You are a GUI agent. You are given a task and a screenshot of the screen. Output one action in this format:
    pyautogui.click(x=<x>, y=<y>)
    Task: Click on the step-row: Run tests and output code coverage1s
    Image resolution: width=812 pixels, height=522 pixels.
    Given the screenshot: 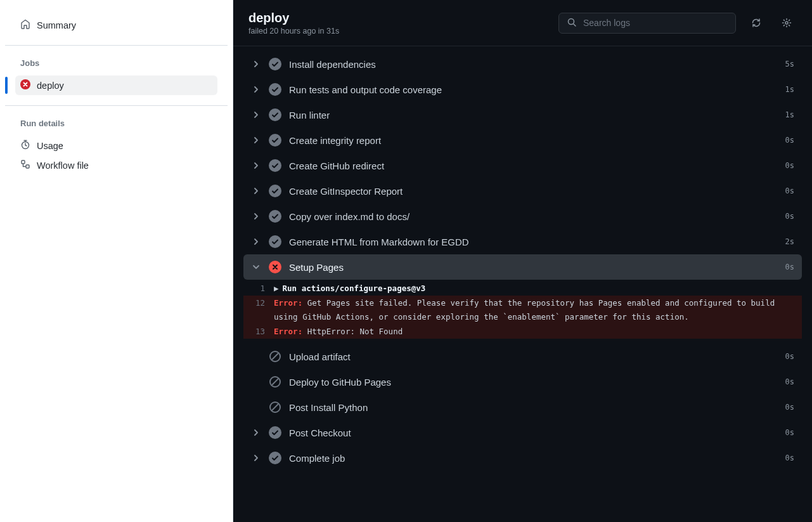 What is the action you would take?
    pyautogui.click(x=522, y=89)
    